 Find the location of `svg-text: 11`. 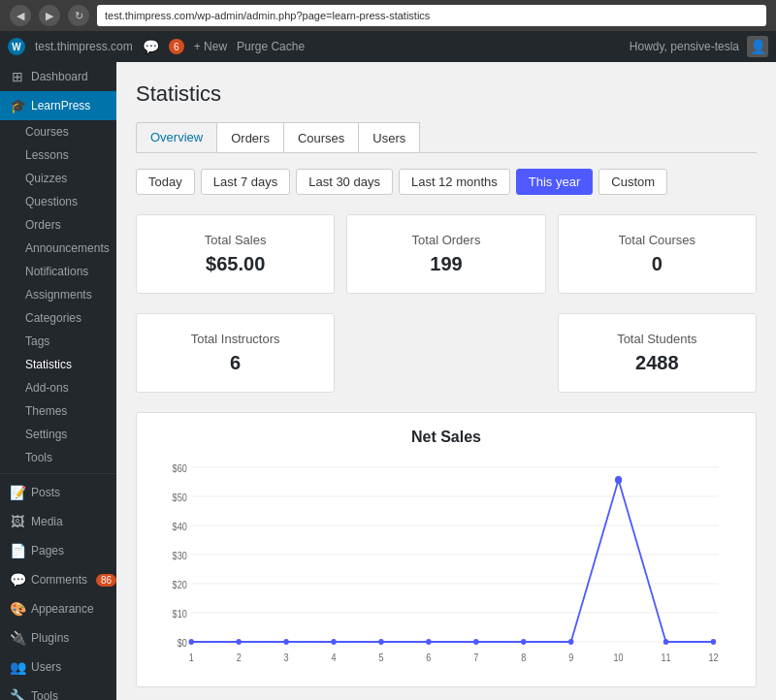

svg-text: 11 is located at coordinates (665, 658).